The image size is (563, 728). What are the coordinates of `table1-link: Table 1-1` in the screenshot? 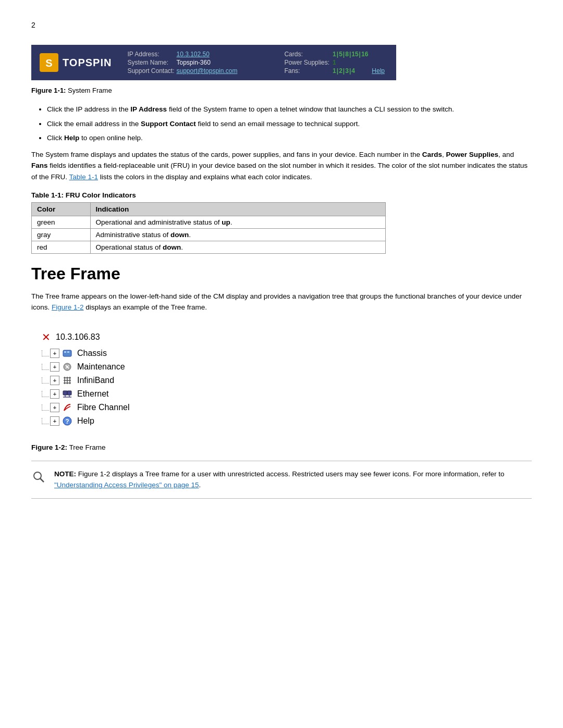 It's located at (84, 177).